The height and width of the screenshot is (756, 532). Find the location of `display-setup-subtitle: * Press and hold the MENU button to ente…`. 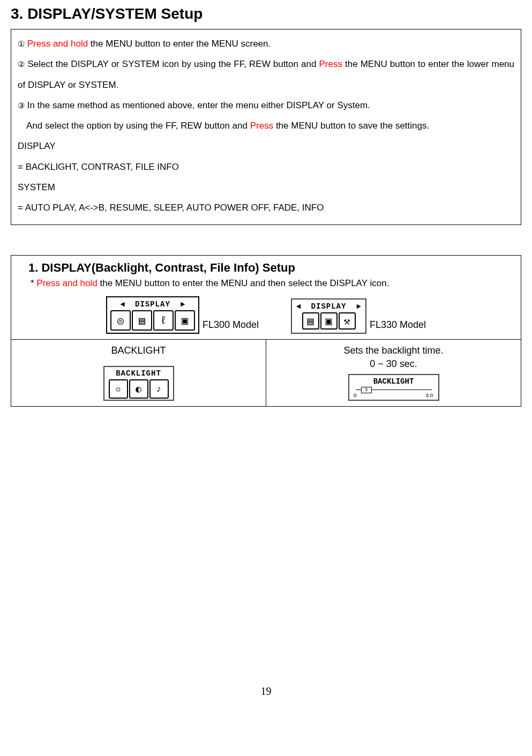

display-setup-subtitle: * Press and hold the MENU button to ente… is located at coordinates (272, 283).